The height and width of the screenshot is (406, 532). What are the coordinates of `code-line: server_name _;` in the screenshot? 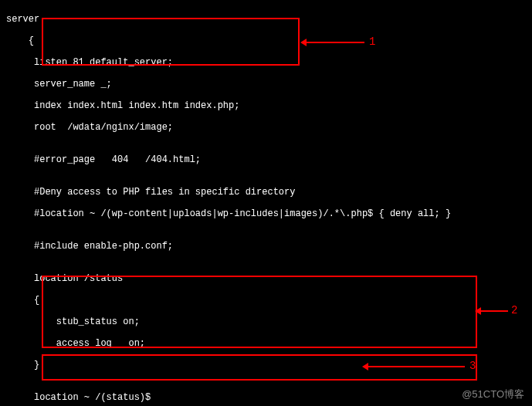 It's located at (269, 84).